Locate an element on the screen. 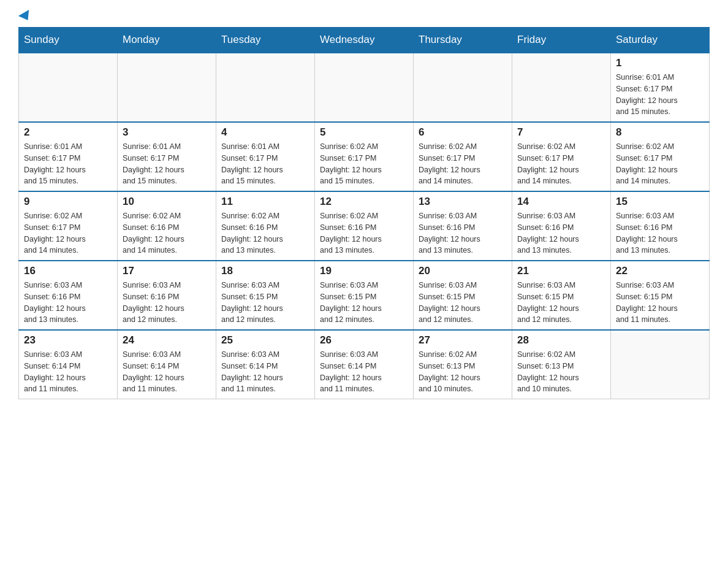  calendar-cell: 5Sunrise: 6:02 AMSunset: 6:17 PMDaylight… is located at coordinates (364, 157).